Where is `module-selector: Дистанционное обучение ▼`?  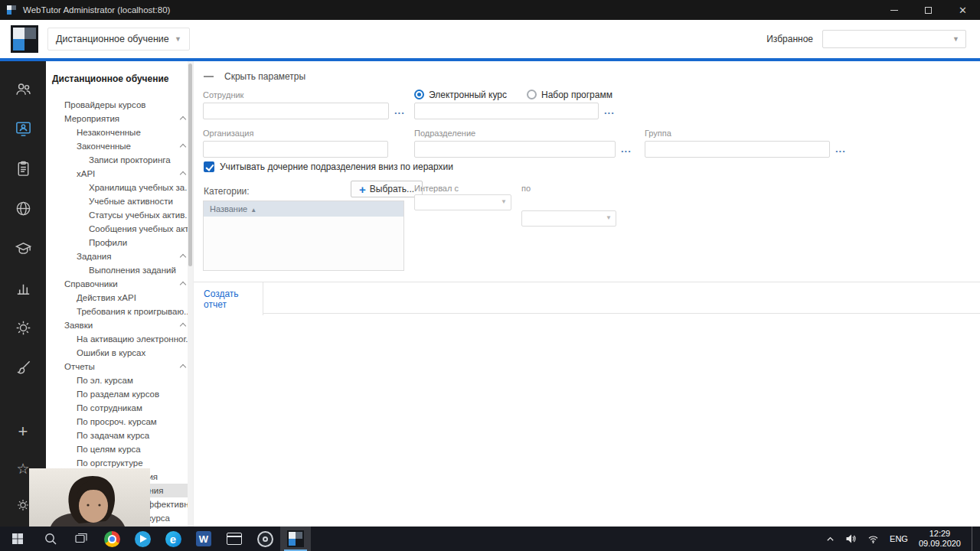
module-selector: Дистанционное обучение ▼ is located at coordinates (119, 39).